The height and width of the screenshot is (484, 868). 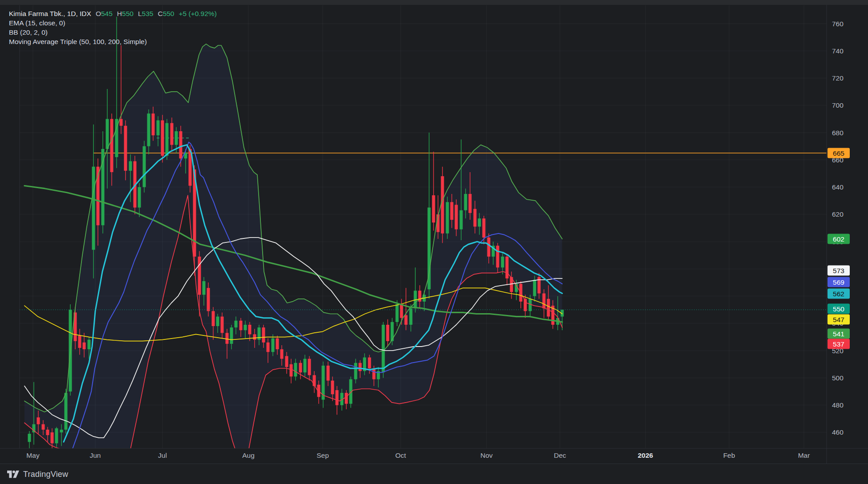 I want to click on svg-text: 573, so click(x=839, y=270).